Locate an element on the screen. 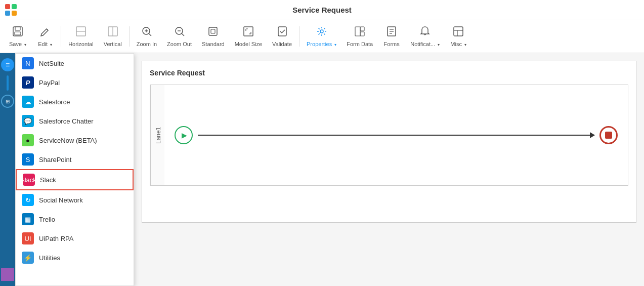 This screenshot has height=286, width=644. sharepoint-label: SharePoint is located at coordinates (55, 160).